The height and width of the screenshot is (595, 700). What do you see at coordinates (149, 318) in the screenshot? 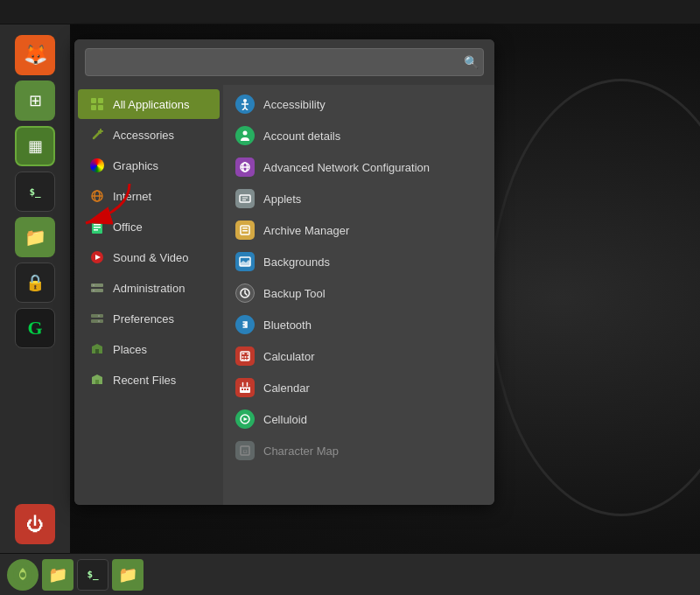
I see `category-preferences: Preferences` at bounding box center [149, 318].